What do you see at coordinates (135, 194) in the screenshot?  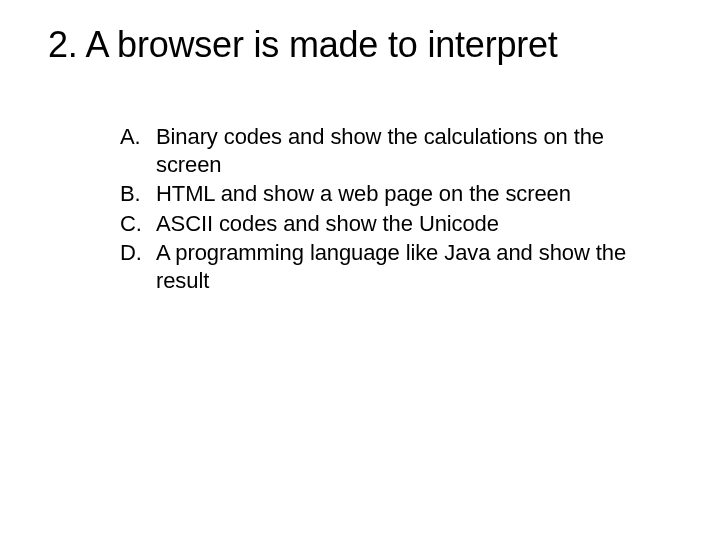 I see `option-marker: B.` at bounding box center [135, 194].